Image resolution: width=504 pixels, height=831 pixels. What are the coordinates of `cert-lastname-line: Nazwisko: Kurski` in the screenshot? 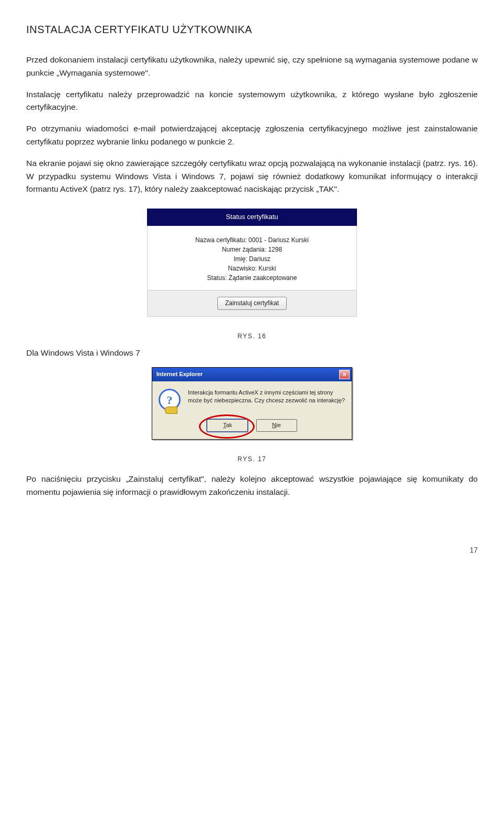 It's located at (252, 268).